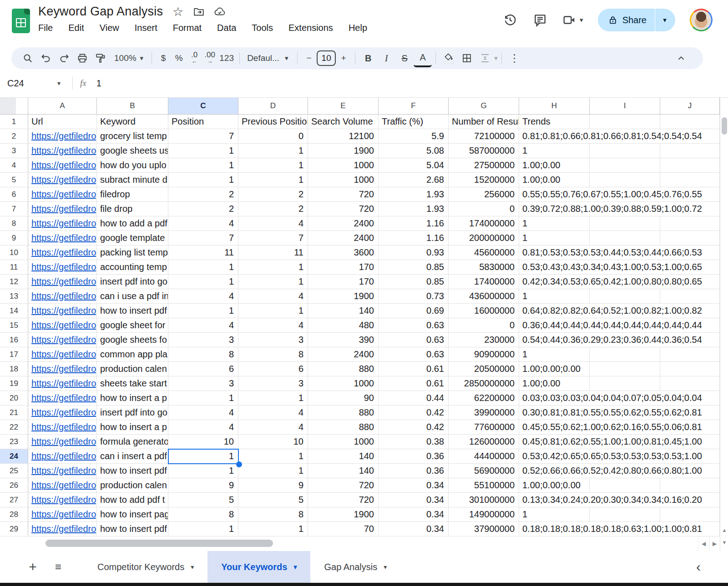  Describe the element at coordinates (27, 84) in the screenshot. I see `name-box: C24` at that location.